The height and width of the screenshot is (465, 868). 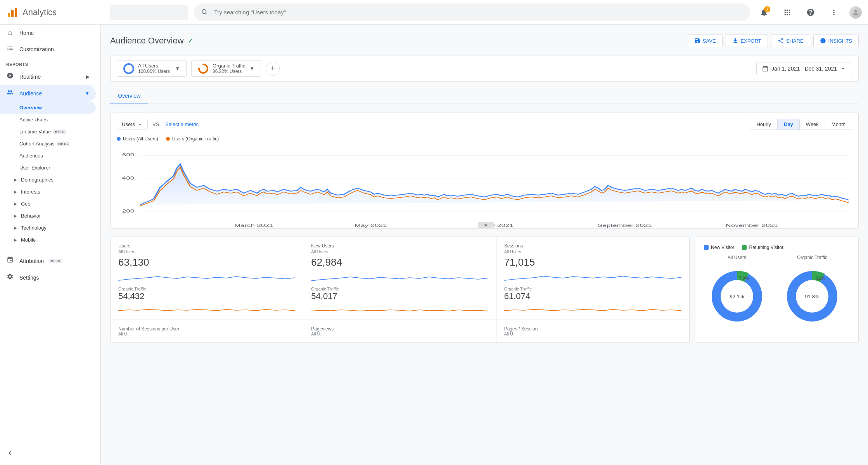 I want to click on sidebar-lifetime-value-label: Lifetime Value, so click(x=35, y=132).